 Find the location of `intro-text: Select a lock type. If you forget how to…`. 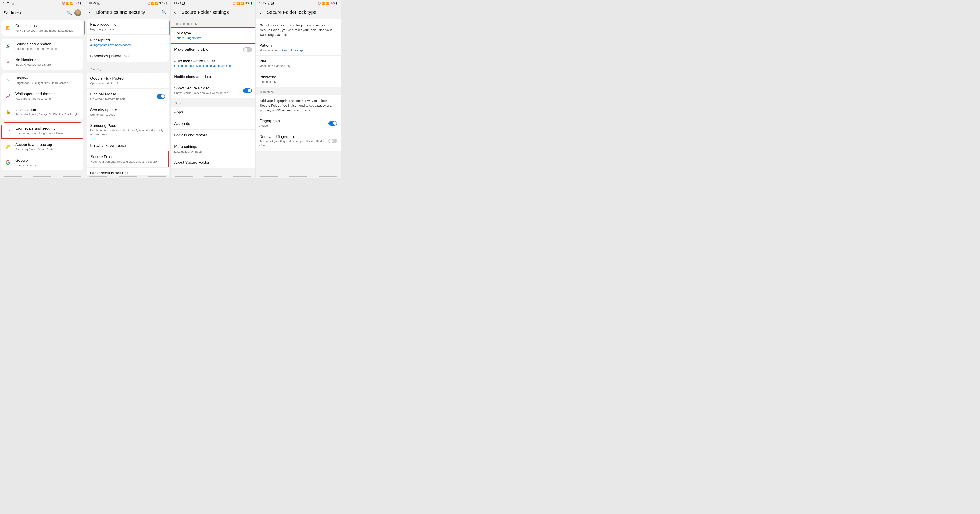

intro-text: Select a lock type. If you forget how to… is located at coordinates (298, 30).